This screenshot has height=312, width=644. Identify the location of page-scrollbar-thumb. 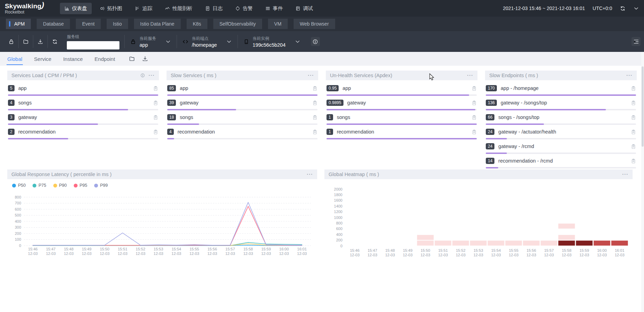
(643, 107).